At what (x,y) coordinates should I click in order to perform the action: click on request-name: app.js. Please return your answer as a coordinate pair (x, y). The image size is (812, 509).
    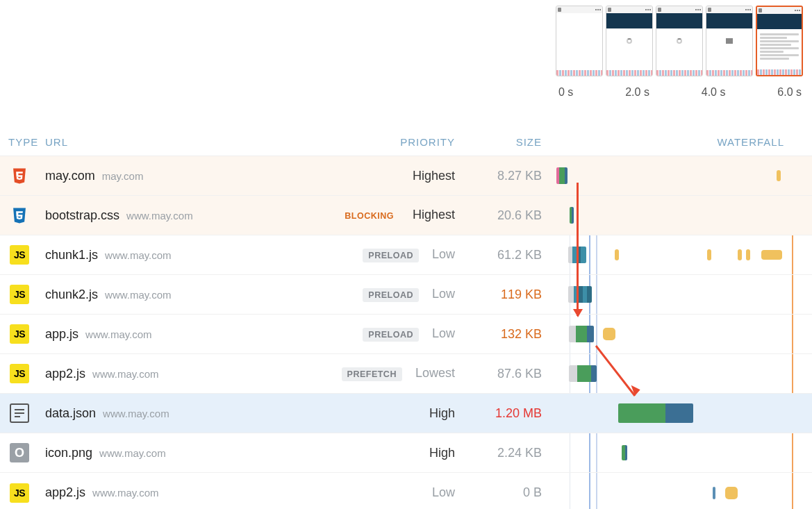
    Looking at the image, I should click on (62, 335).